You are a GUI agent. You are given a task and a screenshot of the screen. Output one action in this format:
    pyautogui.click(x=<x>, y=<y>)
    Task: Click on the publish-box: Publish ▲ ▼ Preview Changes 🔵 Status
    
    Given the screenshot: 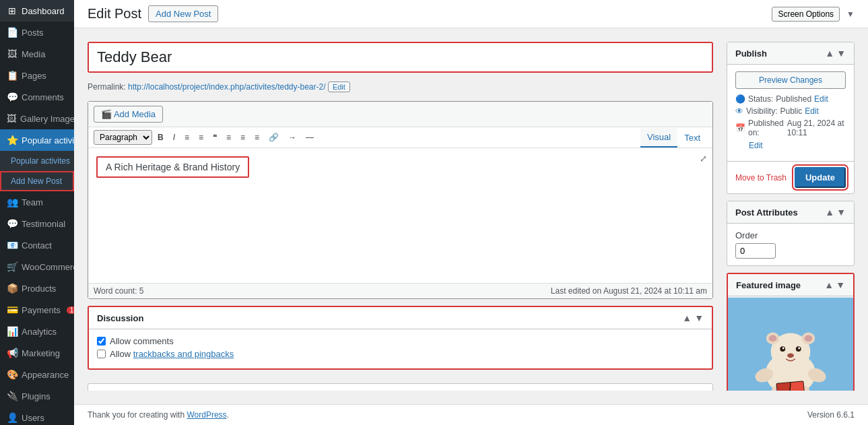 What is the action you would take?
    pyautogui.click(x=791, y=118)
    